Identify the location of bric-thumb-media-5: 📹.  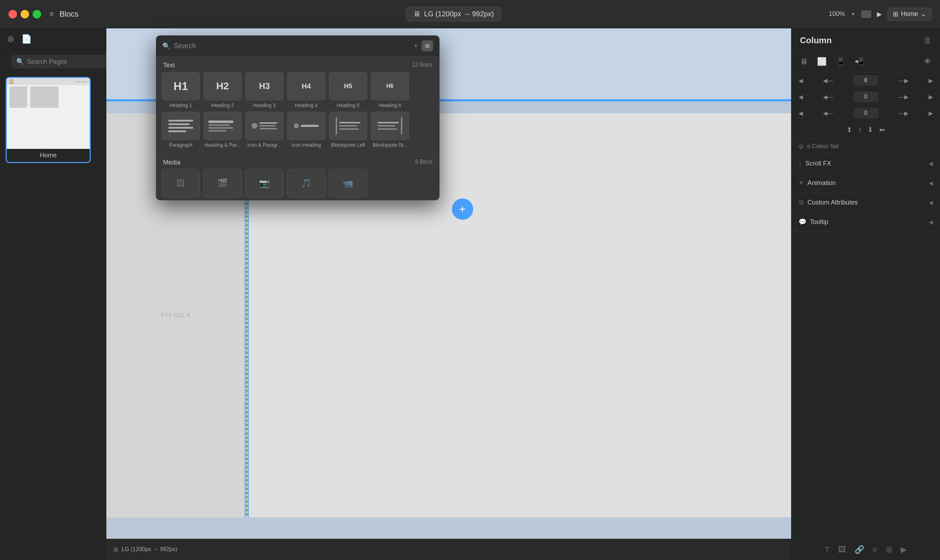
(348, 183).